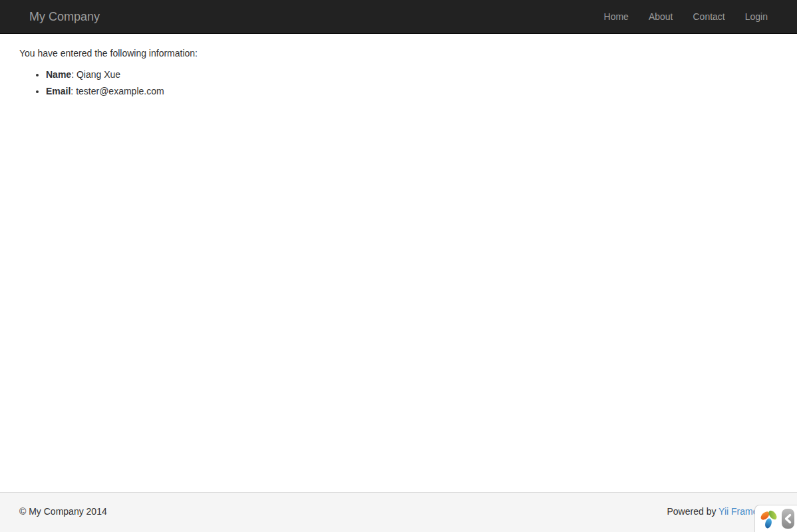 This screenshot has width=797, height=532. I want to click on entries-list: Name: Qiang Xue Email: tester@example.co…, so click(398, 84).